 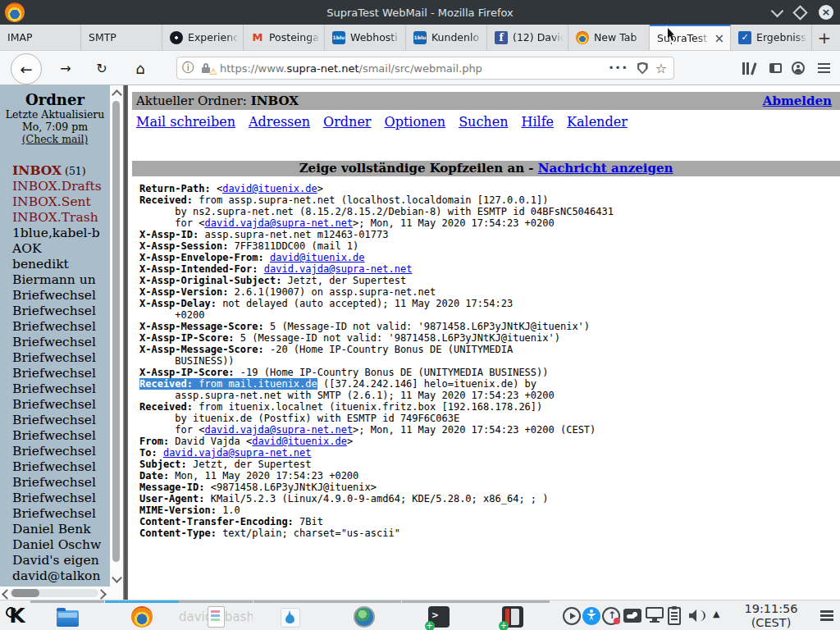 I want to click on horizontal-scroll-track, so click(x=54, y=593).